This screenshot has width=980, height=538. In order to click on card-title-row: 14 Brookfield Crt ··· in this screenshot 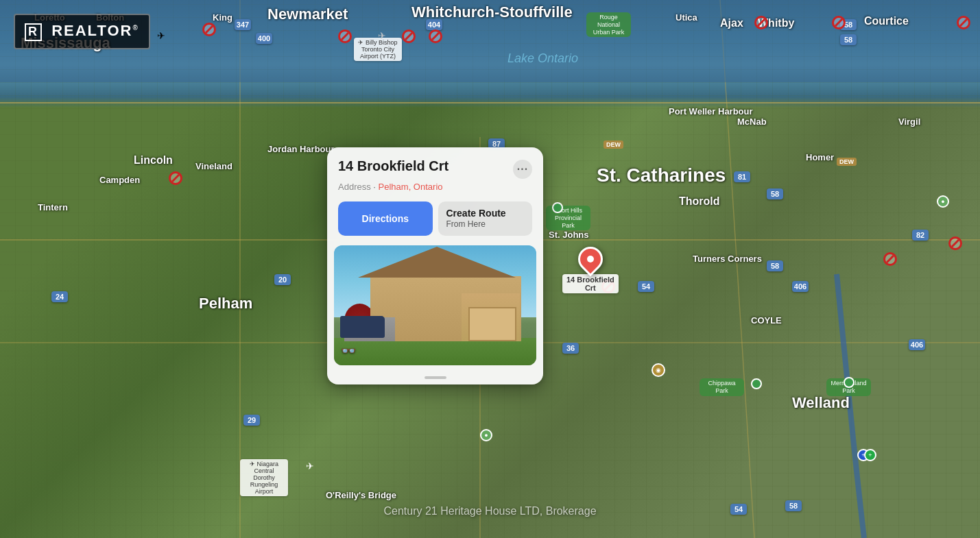, I will do `click(435, 169)`.